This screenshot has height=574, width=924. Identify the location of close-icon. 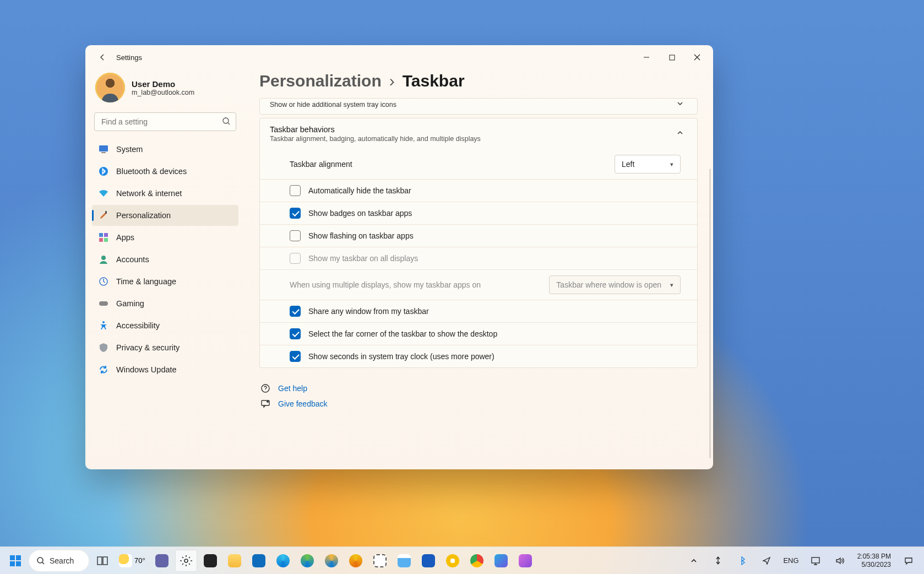
(697, 57).